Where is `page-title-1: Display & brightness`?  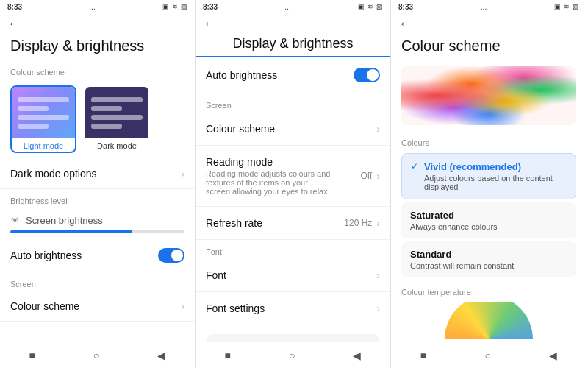
page-title-1: Display & brightness is located at coordinates (97, 47).